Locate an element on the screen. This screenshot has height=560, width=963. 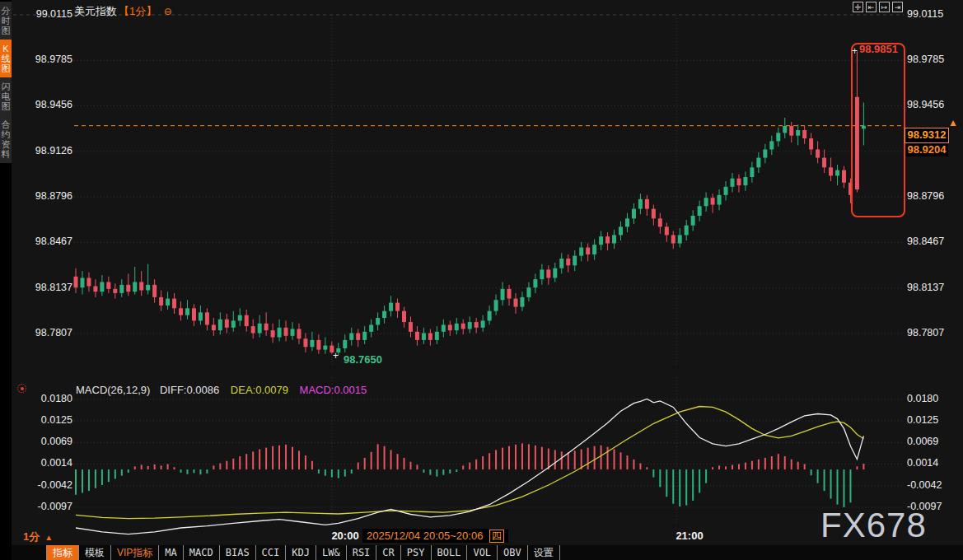
time-range-box: 2025/12/04 20:05~20:06 四 is located at coordinates (435, 535).